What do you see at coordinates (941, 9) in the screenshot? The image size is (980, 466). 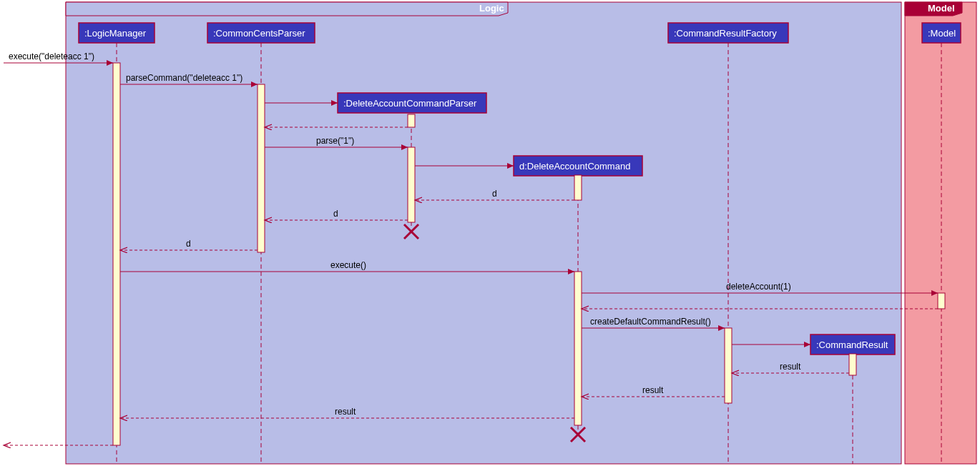 I see `model-frame-label: Model` at bounding box center [941, 9].